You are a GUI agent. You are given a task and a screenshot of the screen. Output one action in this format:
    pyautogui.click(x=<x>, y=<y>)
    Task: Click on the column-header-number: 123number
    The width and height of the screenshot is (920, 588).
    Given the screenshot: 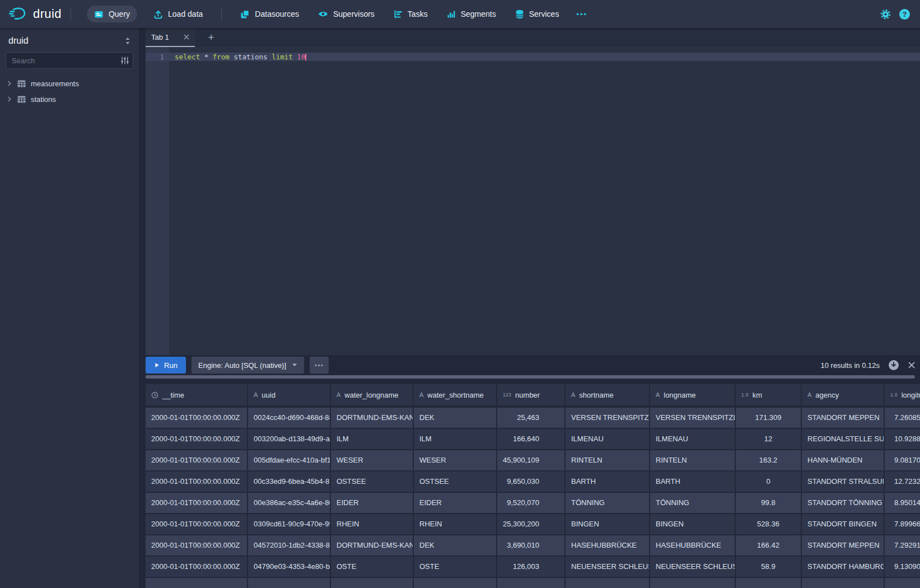 What is the action you would take?
    pyautogui.click(x=531, y=395)
    